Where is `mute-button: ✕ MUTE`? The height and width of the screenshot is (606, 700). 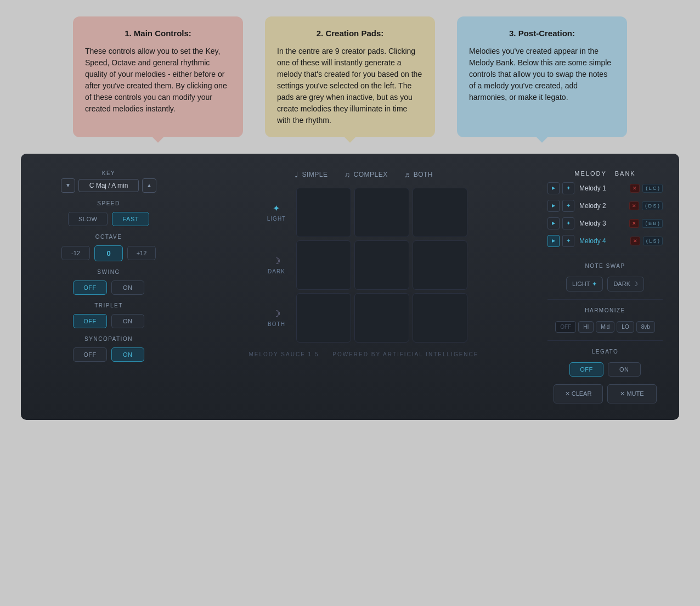
mute-button: ✕ MUTE is located at coordinates (632, 394).